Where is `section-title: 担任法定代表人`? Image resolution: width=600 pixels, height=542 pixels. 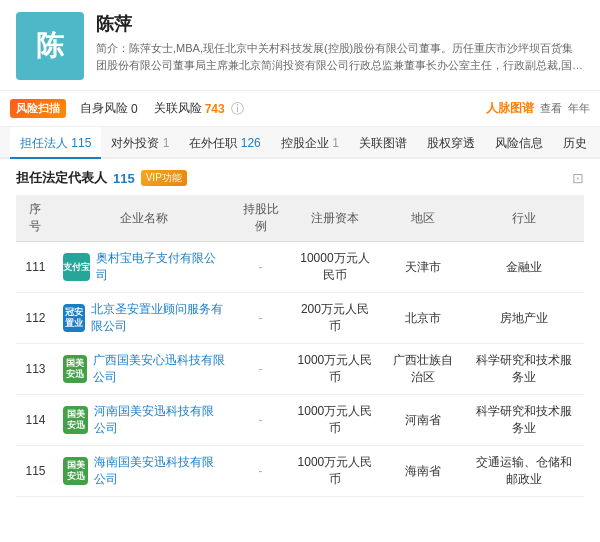 section-title: 担任法定代表人 is located at coordinates (62, 178).